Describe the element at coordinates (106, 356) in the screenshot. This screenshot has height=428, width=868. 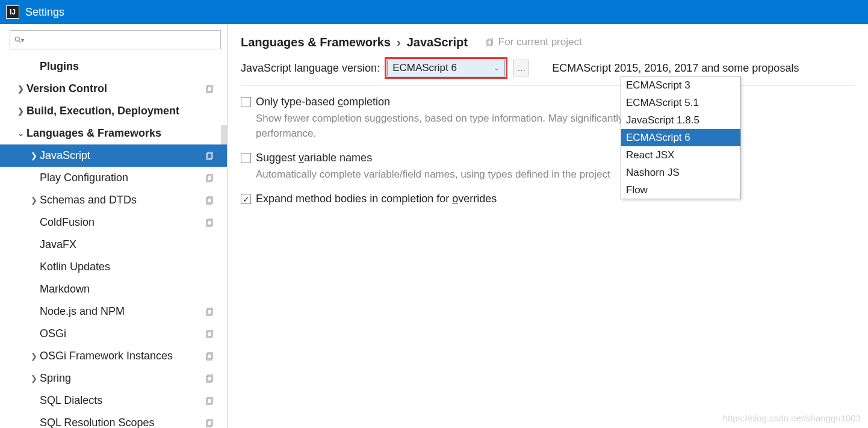
I see `sidebar-item-label: OSGi Framework Instances` at that location.